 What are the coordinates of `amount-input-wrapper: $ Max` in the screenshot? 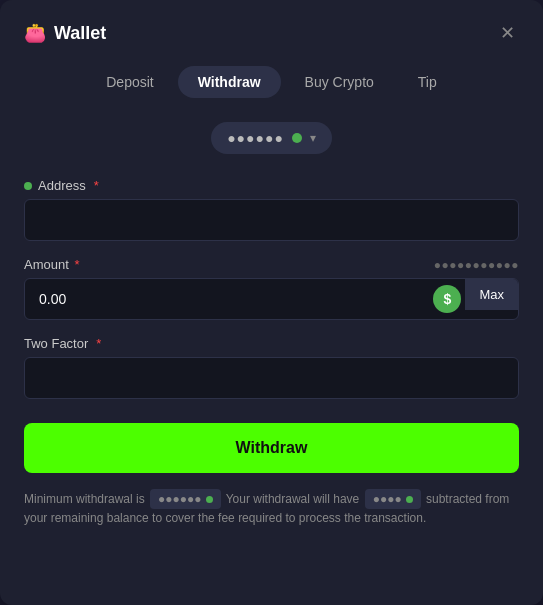 It's located at (272, 299).